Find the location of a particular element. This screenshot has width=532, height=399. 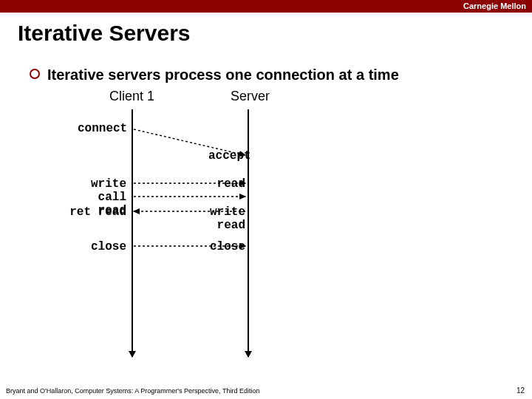

footer-text: Bryant and O'Hallaron, Computer Systems:… is located at coordinates (133, 391).